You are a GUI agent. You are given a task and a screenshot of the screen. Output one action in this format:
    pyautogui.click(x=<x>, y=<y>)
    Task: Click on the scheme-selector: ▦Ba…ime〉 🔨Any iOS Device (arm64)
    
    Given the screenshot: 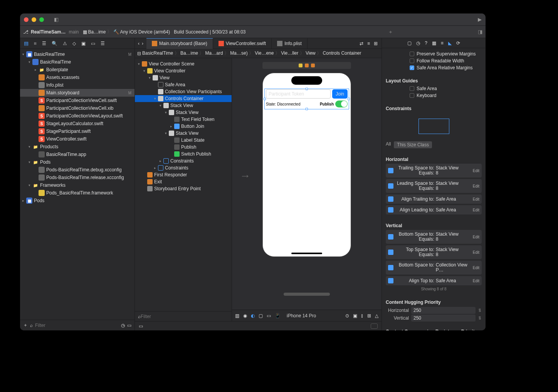 What is the action you would take?
    pyautogui.click(x=126, y=32)
    